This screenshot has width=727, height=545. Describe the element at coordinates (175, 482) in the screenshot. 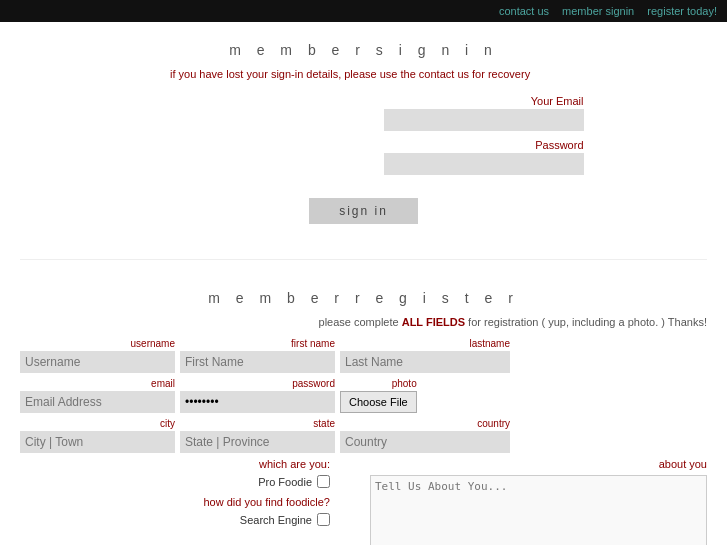

I see `pro-foodie-row: Pro Foodie` at that location.